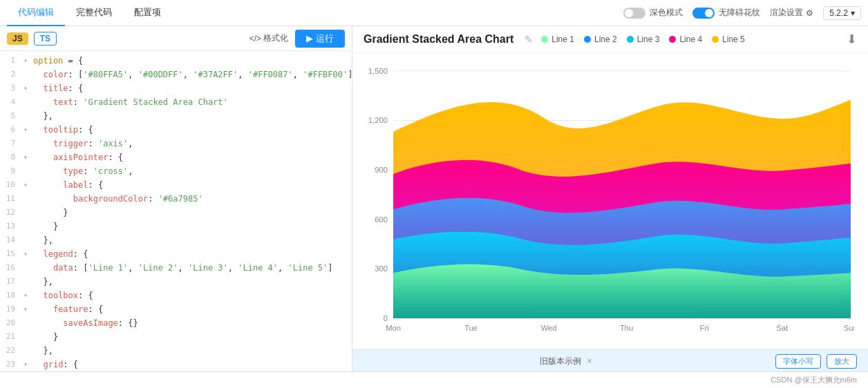  What do you see at coordinates (176, 102) in the screenshot?
I see `code-line: 4 text: 'Gradient Stacked Area Chart'` at bounding box center [176, 102].